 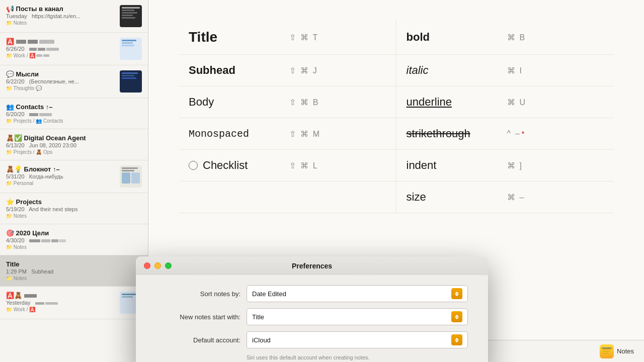 I want to click on note-item-text: Title 1:29 PM Subhead 📁 Notes, so click(x=74, y=270).